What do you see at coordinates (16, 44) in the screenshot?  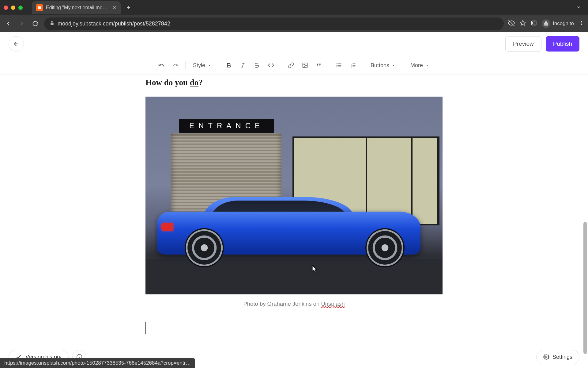 I see `editor-back-button` at bounding box center [16, 44].